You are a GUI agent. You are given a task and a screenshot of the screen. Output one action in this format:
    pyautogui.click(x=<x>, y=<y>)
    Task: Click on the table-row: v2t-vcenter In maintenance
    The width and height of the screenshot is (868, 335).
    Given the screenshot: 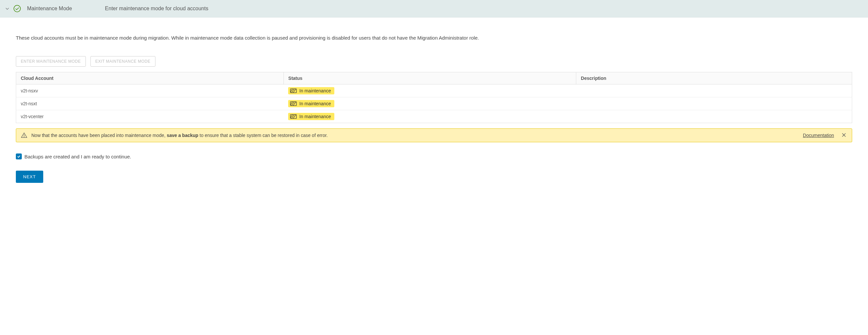 What is the action you would take?
    pyautogui.click(x=434, y=117)
    